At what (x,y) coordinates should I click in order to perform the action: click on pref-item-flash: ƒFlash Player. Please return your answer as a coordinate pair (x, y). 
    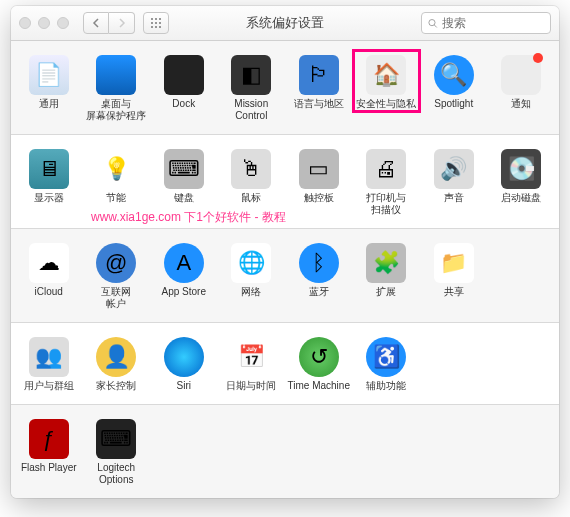
    Looking at the image, I should click on (49, 452).